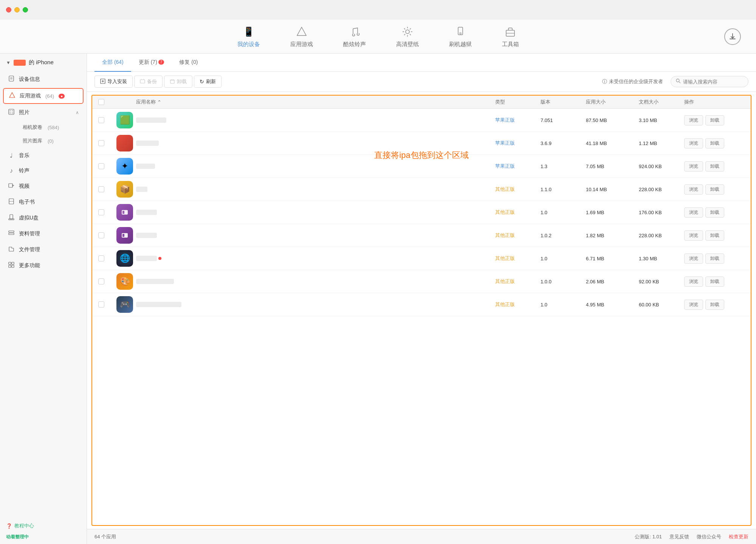 This screenshot has width=756, height=544. Describe the element at coordinates (43, 250) in the screenshot. I see `sidebar-item-file-manager: 文件管理` at that location.